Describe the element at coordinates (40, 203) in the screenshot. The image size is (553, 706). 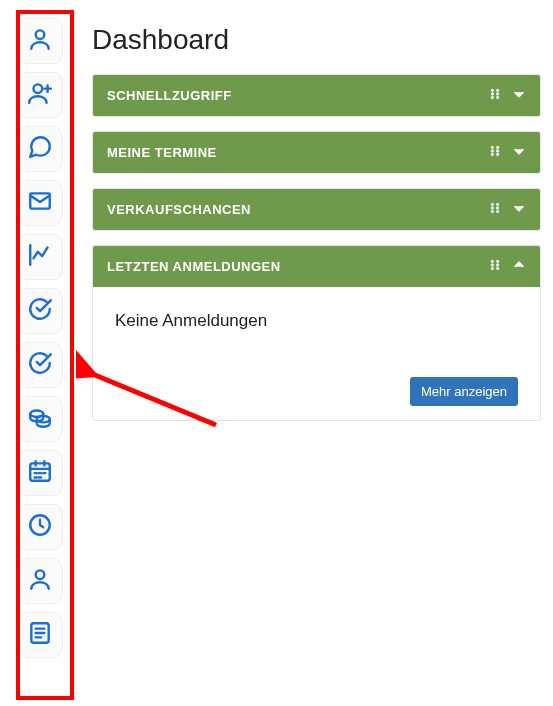
I see `sidebar-item-mail` at that location.